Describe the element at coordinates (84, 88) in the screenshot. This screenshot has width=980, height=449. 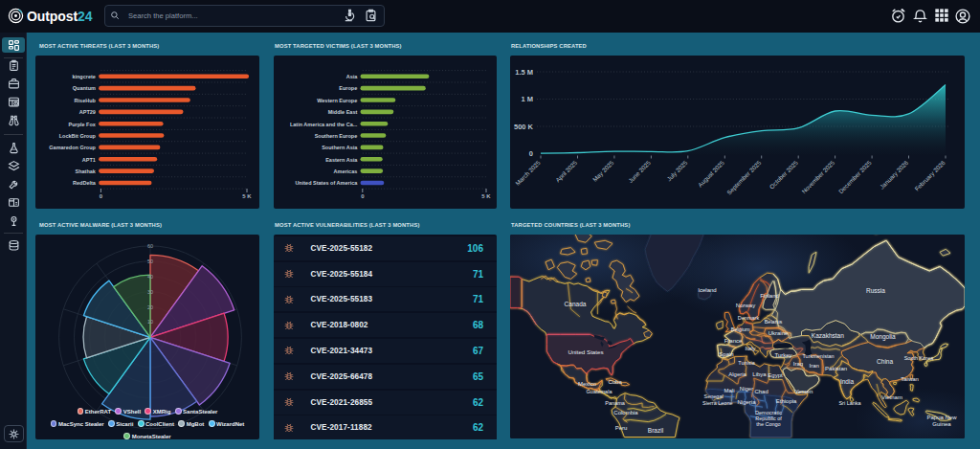
I see `svg-text: Quantum` at that location.